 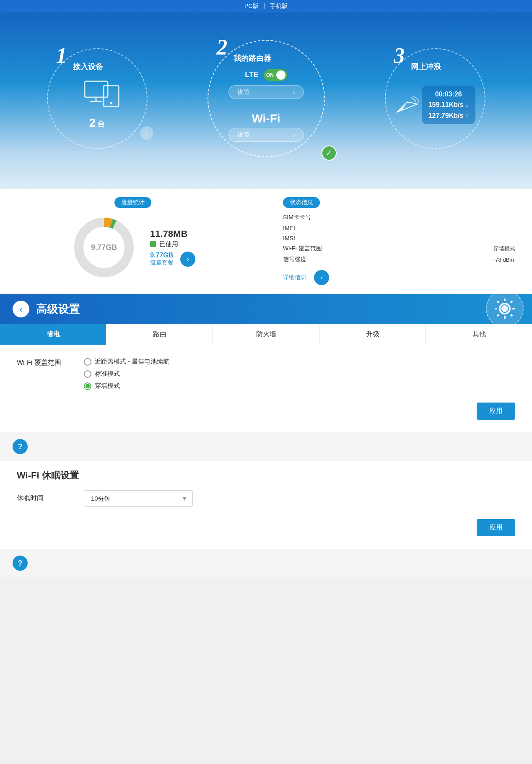 I want to click on help-section-1: ?, so click(x=266, y=447).